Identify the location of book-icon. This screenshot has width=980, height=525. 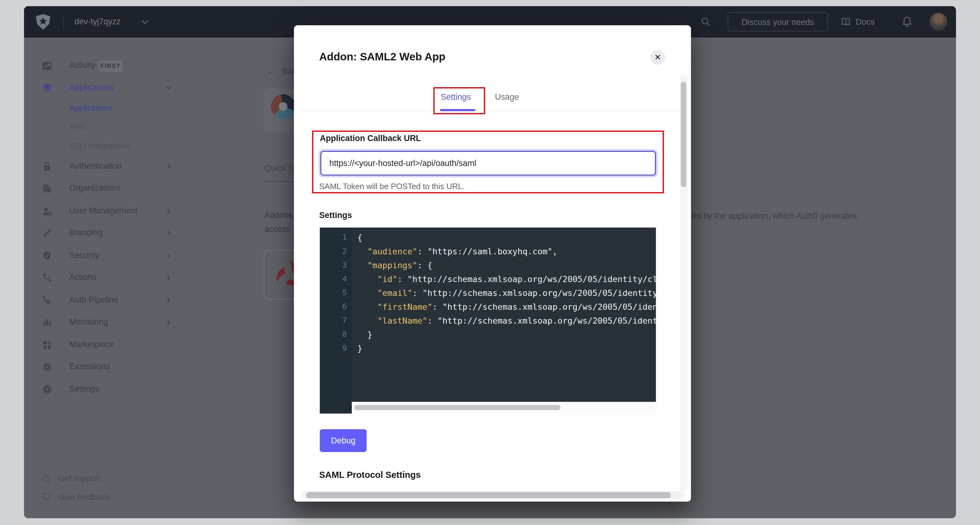
(846, 22).